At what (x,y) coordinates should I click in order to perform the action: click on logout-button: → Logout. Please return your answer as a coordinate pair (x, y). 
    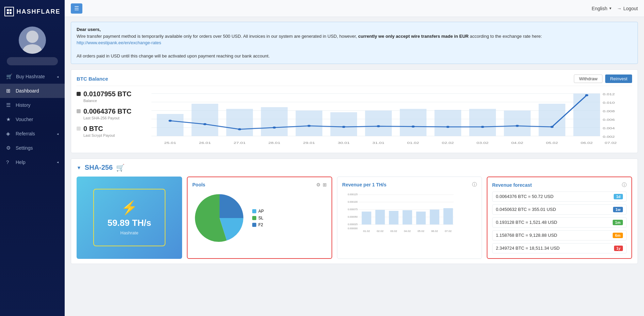
    Looking at the image, I should click on (627, 9).